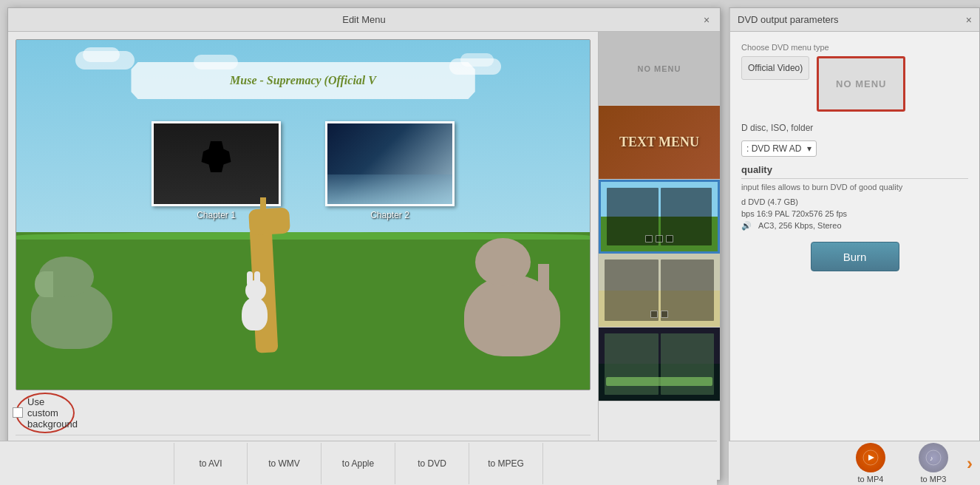  Describe the element at coordinates (659, 291) in the screenshot. I see `thumb-dark-theme` at that location.